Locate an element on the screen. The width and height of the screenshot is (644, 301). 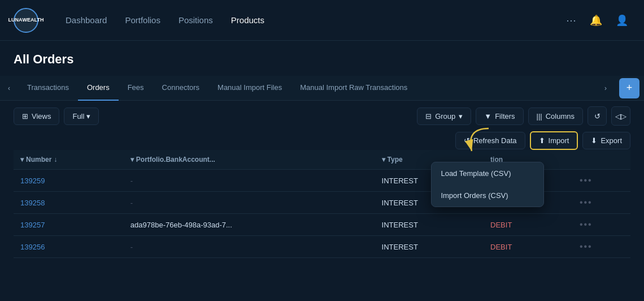
refresh-data-icon: ↺ is located at coordinates (467, 140).